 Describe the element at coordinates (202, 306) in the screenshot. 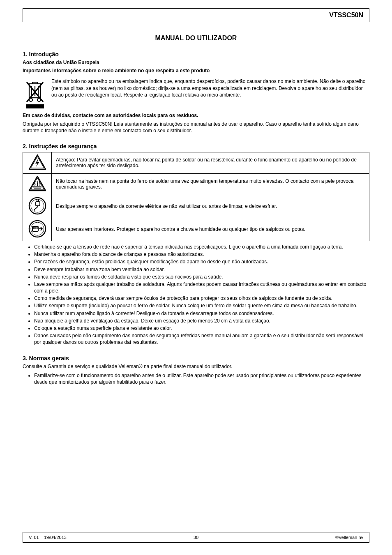

I see `list-item: Utilize sempre o suporte (incluído) ao p…` at that location.